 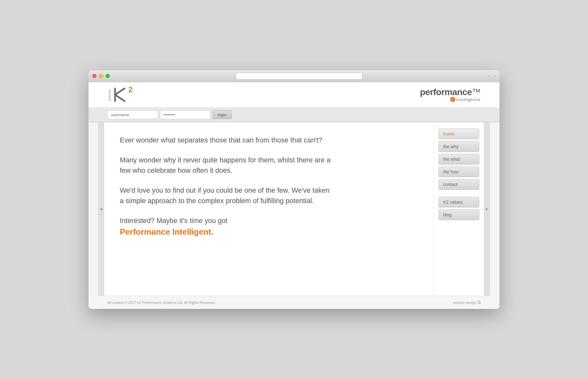 I want to click on external-link-icon: ⧉, so click(x=479, y=303).